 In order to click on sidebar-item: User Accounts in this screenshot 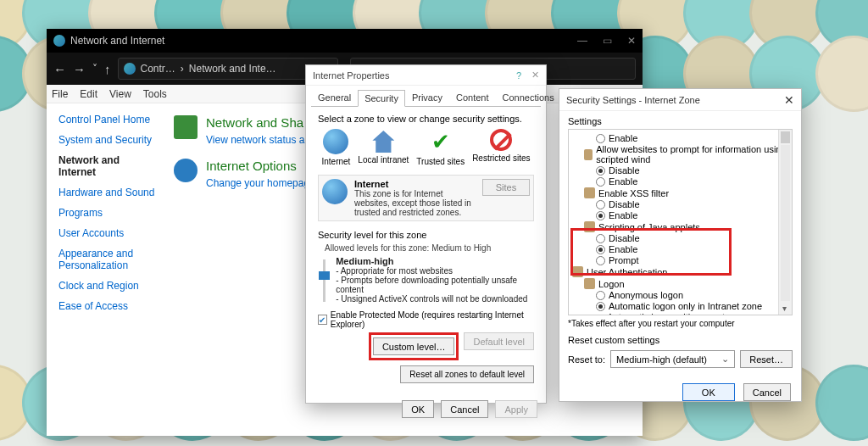, I will do `click(108, 233)`.